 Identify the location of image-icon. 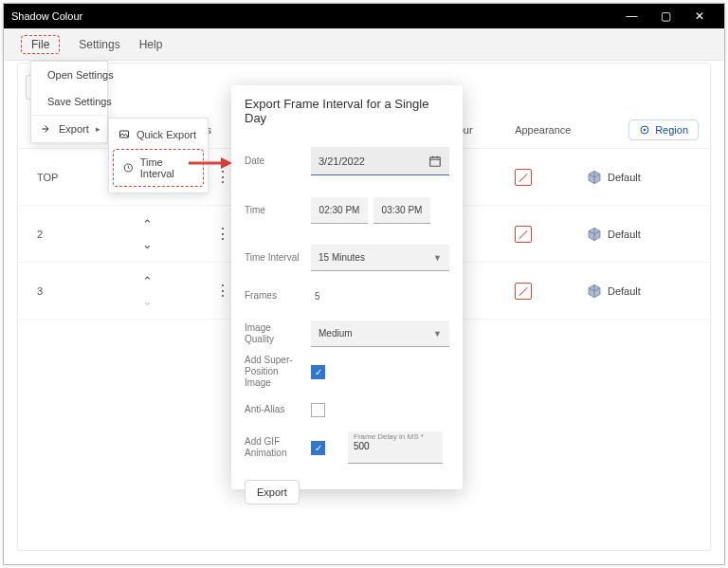
(124, 135).